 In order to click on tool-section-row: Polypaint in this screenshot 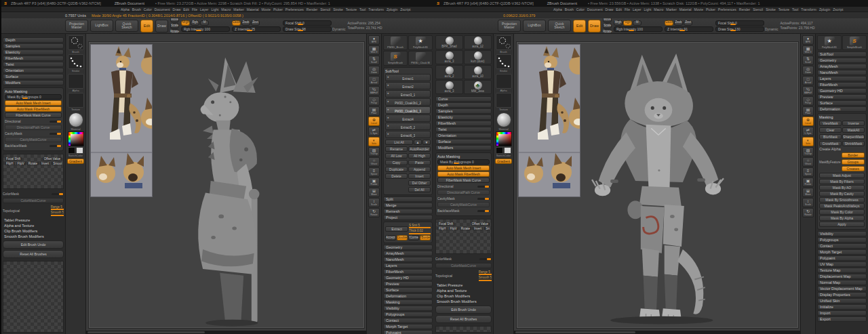, I will do `click(842, 258)`.